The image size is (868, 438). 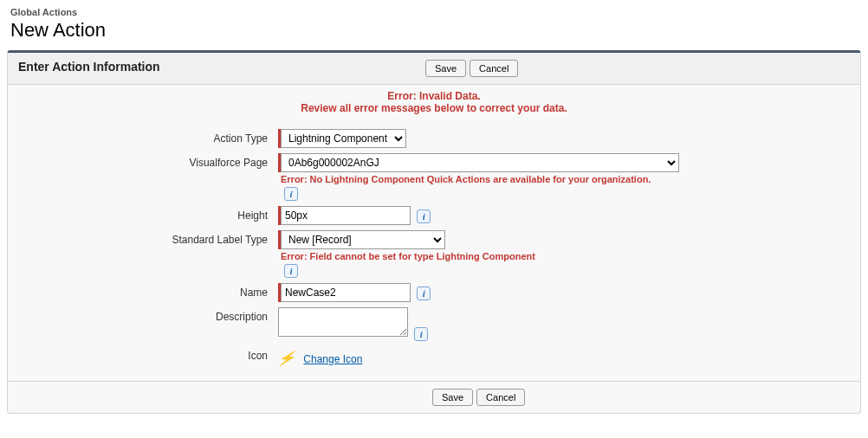 I want to click on row-action-type: Action Type Lightning Component, so click(x=434, y=138).